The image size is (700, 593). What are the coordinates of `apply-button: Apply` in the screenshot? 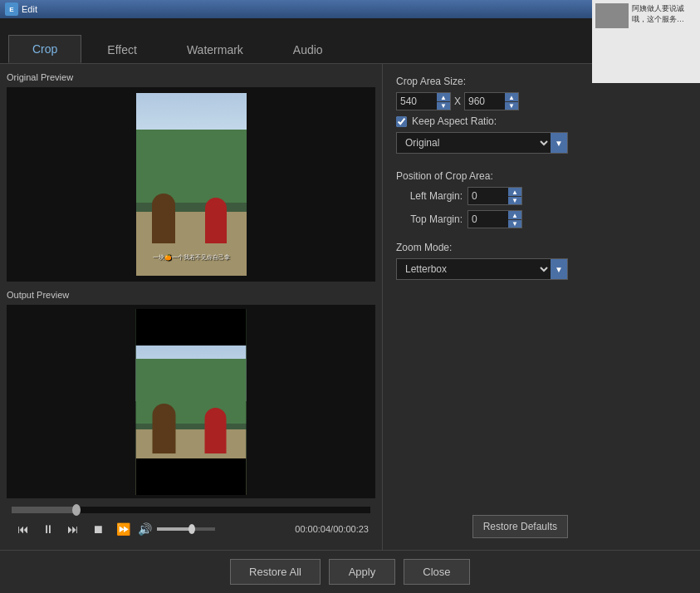 It's located at (362, 571).